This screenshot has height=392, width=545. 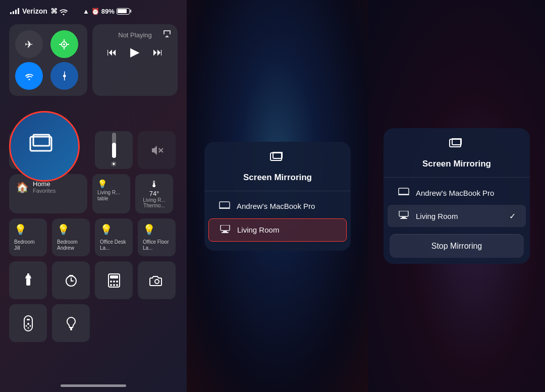 I want to click on screen-mirroring-title-1: Screen Mirroring, so click(x=278, y=178).